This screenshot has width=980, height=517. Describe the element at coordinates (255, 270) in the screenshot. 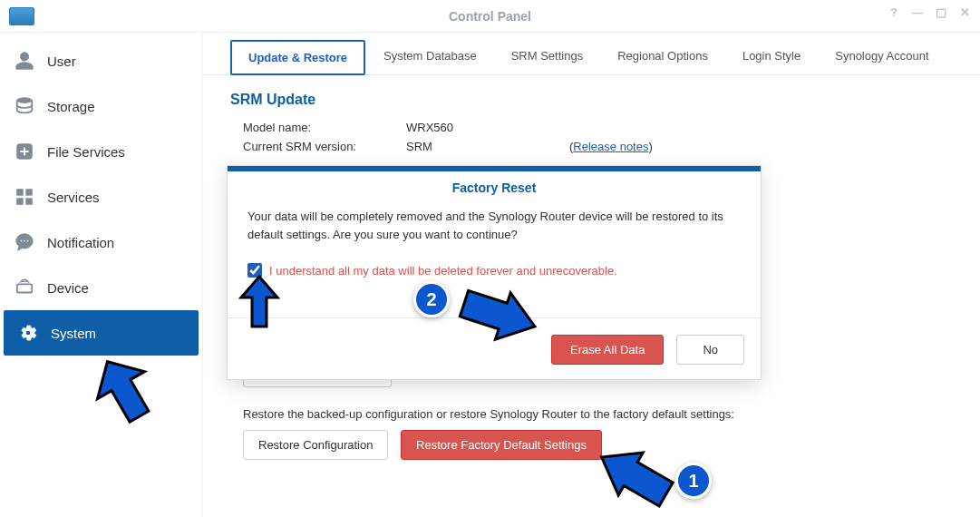

I see `confirm-checkbox` at that location.